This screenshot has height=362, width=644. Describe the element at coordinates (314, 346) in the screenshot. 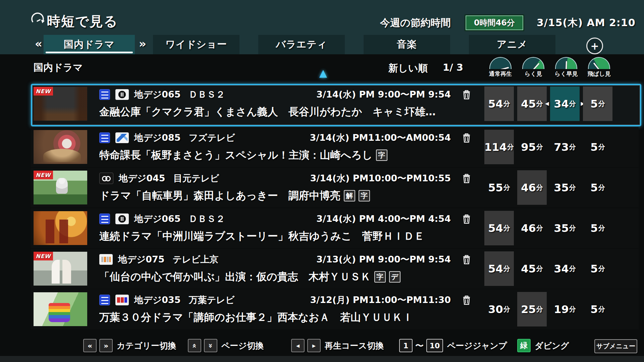

I see `course-next-button: ▶` at that location.